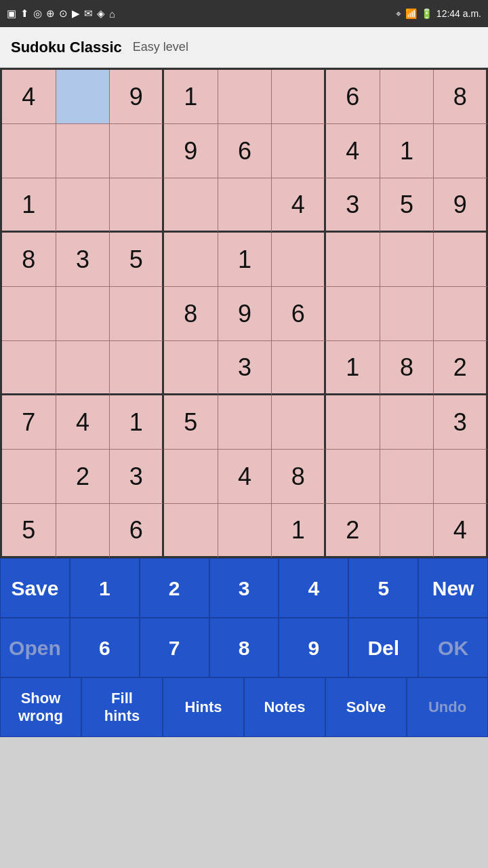  What do you see at coordinates (122, 707) in the screenshot?
I see `ctrl-btn-row3-1: Fill hints` at bounding box center [122, 707].